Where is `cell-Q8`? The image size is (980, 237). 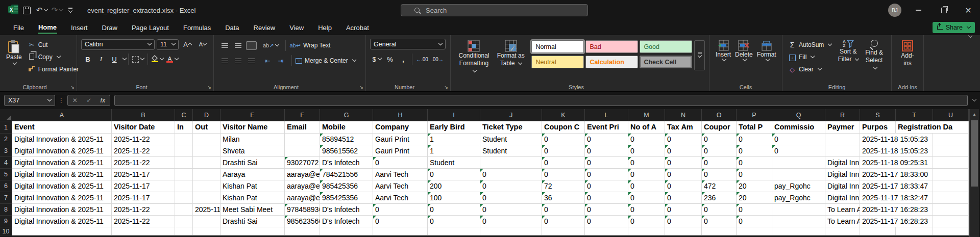
cell-Q8 is located at coordinates (799, 210).